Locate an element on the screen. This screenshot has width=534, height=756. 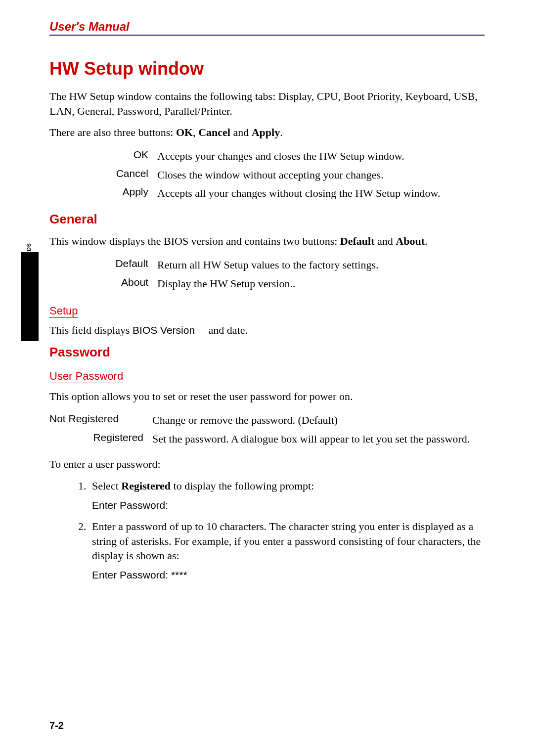
general-b-about: About is located at coordinates (410, 241).